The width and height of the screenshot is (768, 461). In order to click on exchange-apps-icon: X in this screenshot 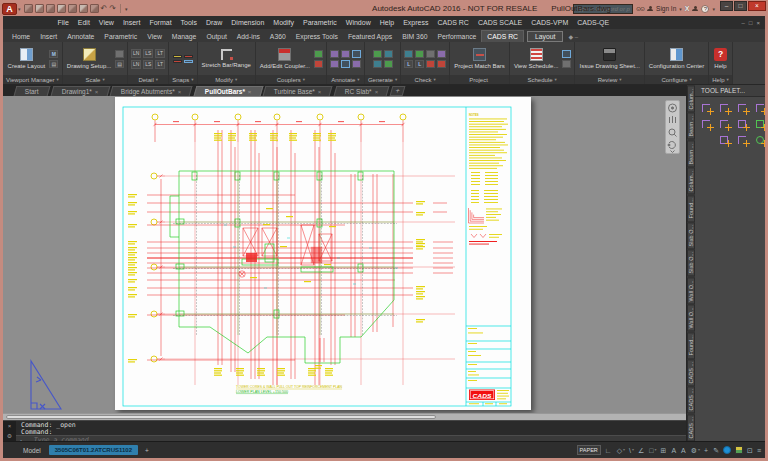, I will do `click(688, 8)`.